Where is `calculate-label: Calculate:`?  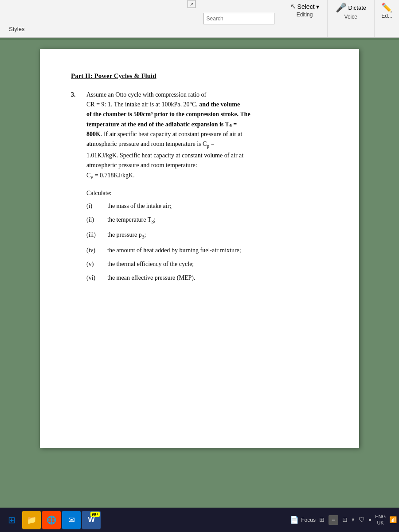
calculate-label: Calculate: is located at coordinates (207, 193).